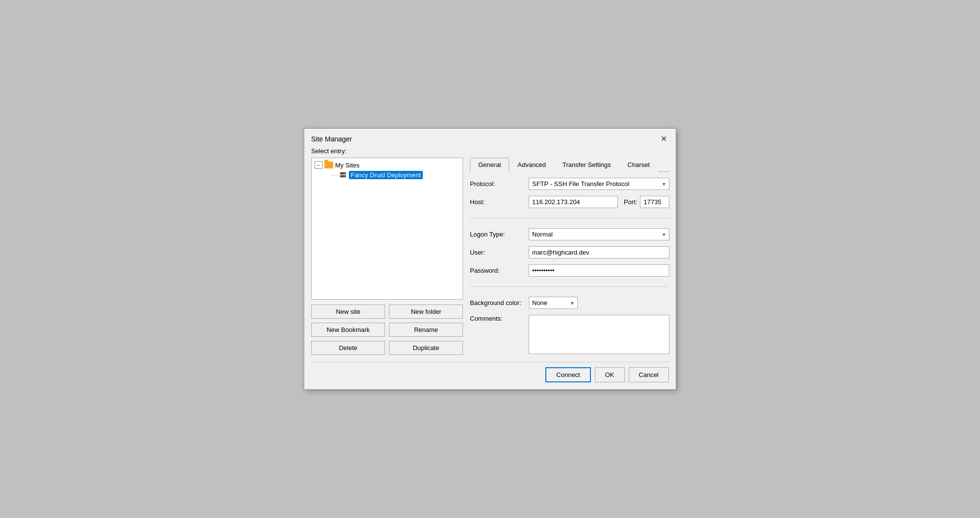 The image size is (980, 518). I want to click on comments-label: Comments:, so click(499, 318).